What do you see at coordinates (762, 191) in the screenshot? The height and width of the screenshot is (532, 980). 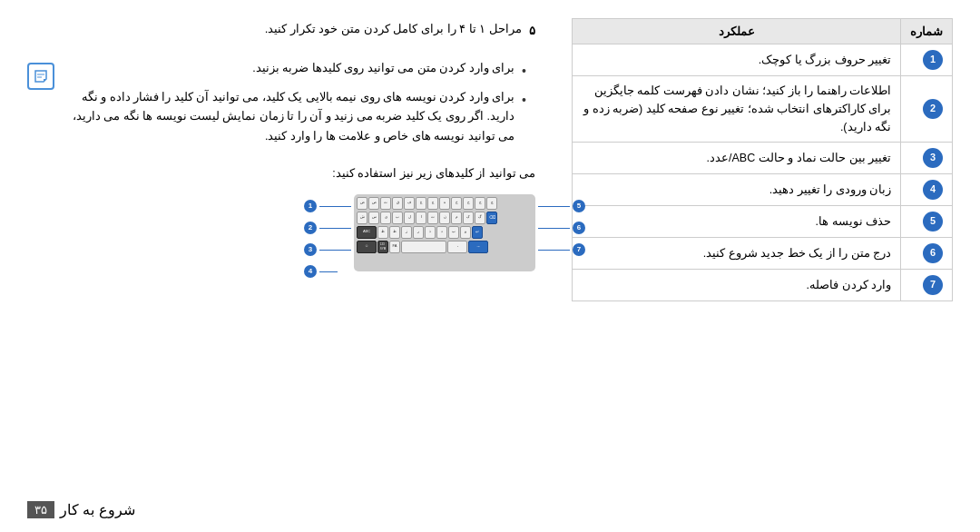 I see `table-row: 4 زبان ورودی را تغییر دهید.` at bounding box center [762, 191].